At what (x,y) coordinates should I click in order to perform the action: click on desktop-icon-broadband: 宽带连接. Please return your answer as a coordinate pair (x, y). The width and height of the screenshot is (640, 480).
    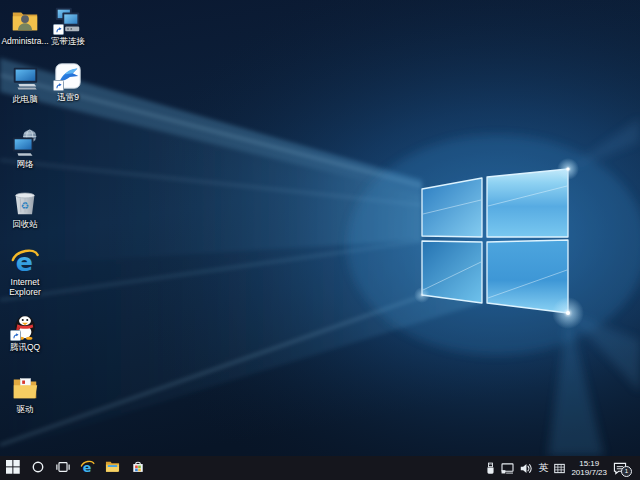
    Looking at the image, I should click on (68, 26).